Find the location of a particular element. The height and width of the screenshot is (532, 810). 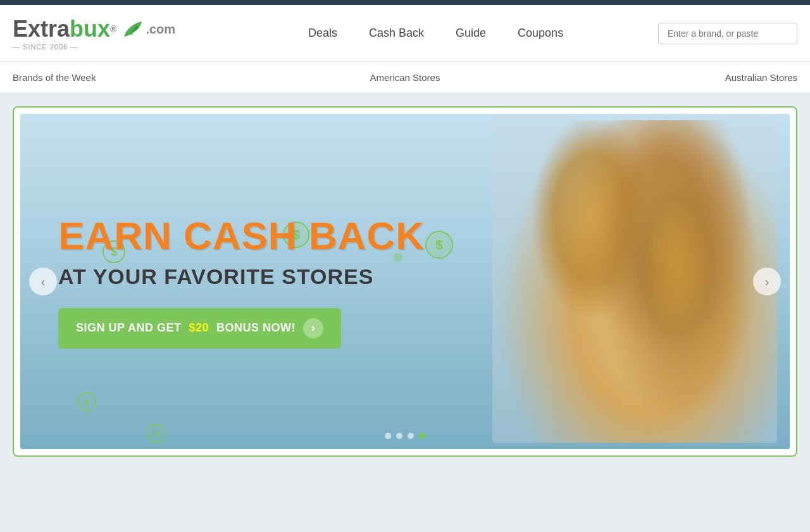

coin-4: $ is located at coordinates (87, 402).